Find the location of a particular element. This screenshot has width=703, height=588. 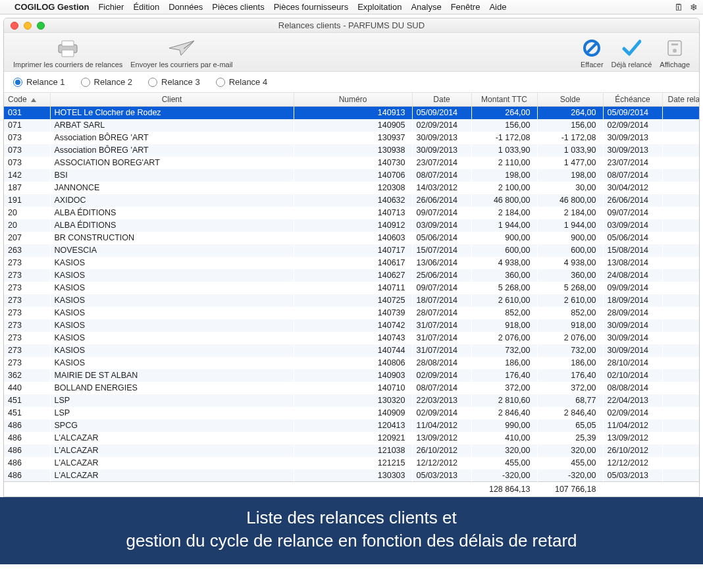

cell-montant: 156,00 is located at coordinates (504, 125).